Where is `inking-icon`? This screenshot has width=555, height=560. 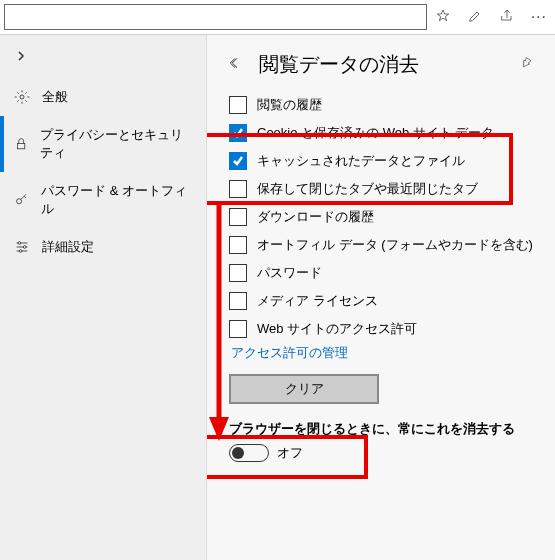 inking-icon is located at coordinates (475, 18).